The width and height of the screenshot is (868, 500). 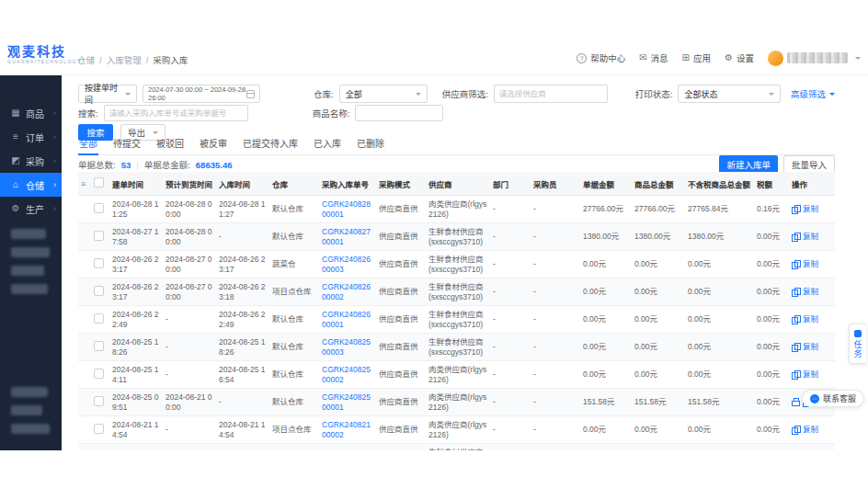 What do you see at coordinates (243, 430) in the screenshot?
I see `cell-stored: 2024-08-21 14:54` at bounding box center [243, 430].